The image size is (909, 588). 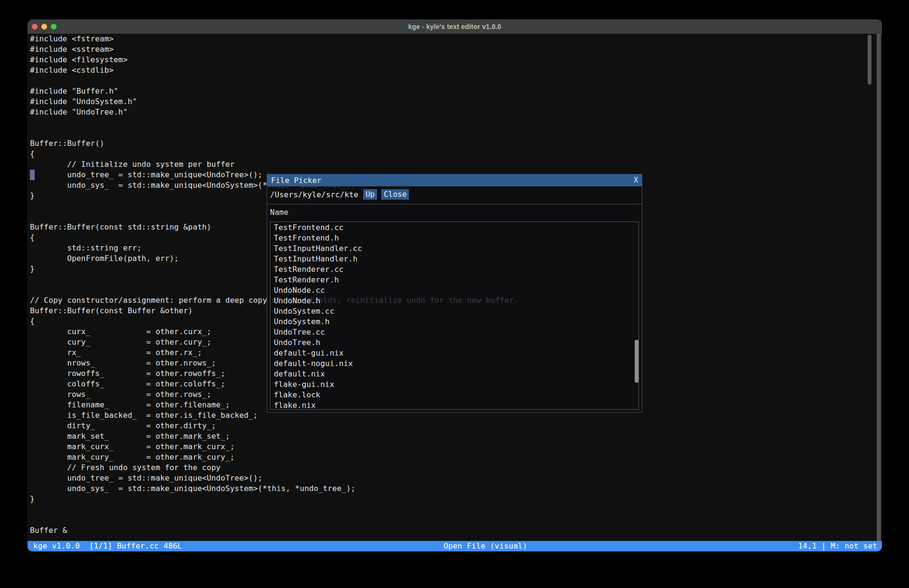 I want to click on file-row: default.nix, so click(x=454, y=374).